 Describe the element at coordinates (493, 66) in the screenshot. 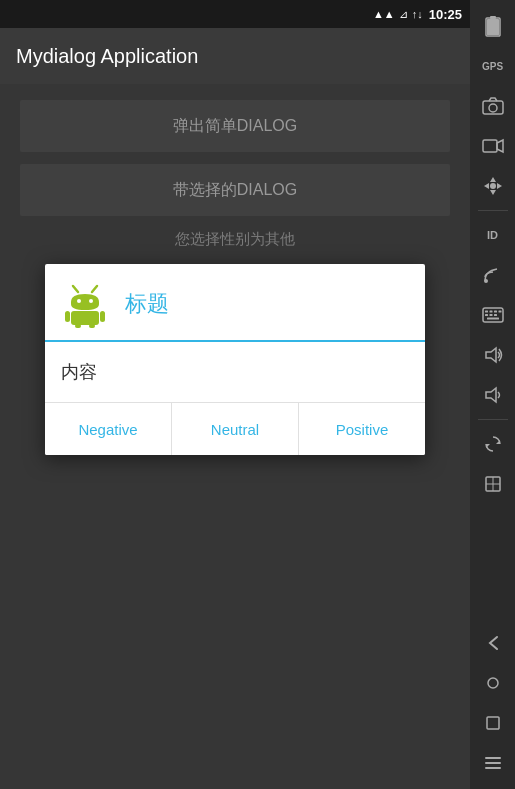

I see `gps-icon: GPS` at that location.